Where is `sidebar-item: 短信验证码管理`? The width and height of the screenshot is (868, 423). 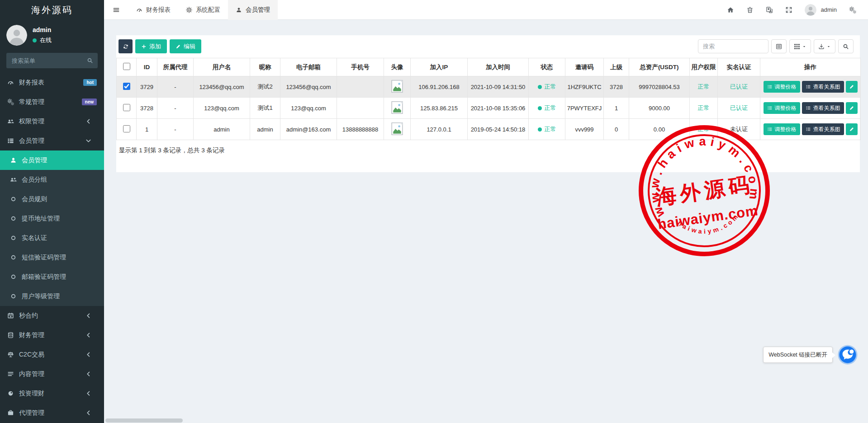 sidebar-item: 短信验证码管理 is located at coordinates (52, 258).